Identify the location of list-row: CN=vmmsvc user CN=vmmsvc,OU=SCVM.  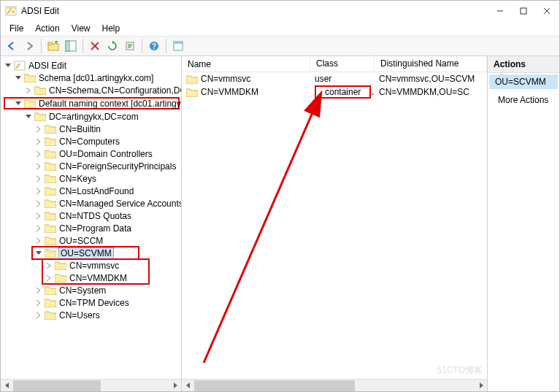
(334, 79).